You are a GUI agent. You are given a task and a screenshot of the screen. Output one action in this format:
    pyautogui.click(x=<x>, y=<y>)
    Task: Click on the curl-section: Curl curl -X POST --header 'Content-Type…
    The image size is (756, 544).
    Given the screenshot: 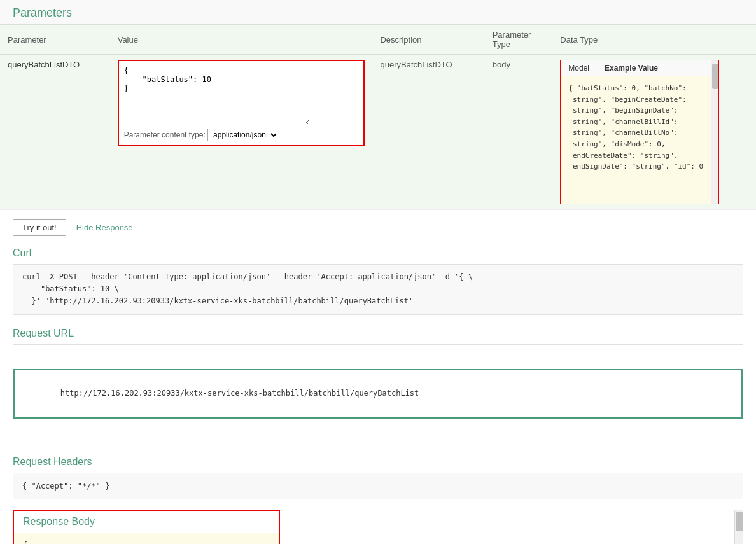 What is the action you would take?
    pyautogui.click(x=378, y=280)
    